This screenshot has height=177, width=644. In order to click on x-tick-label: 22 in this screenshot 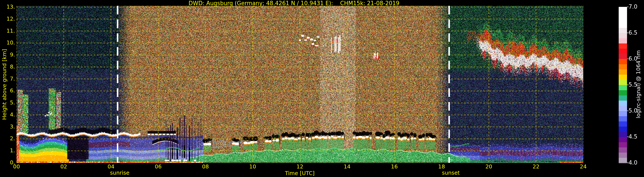, I will do `click(536, 167)`.